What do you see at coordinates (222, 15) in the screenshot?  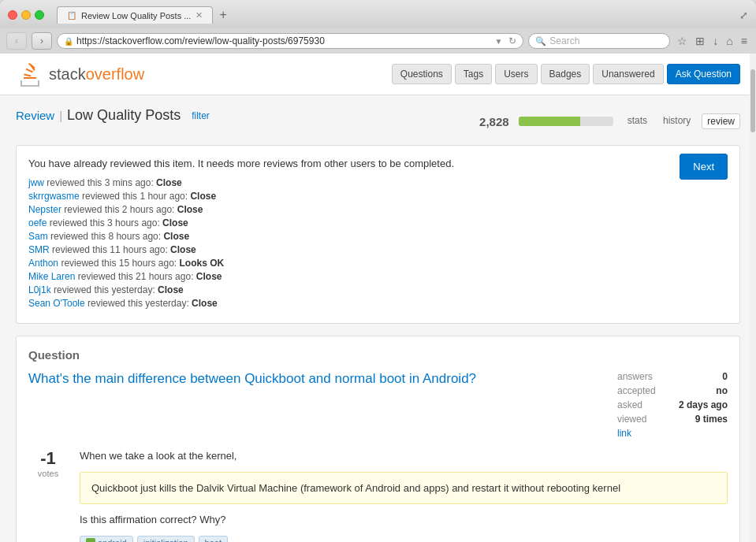 I see `new-tab-button: +` at bounding box center [222, 15].